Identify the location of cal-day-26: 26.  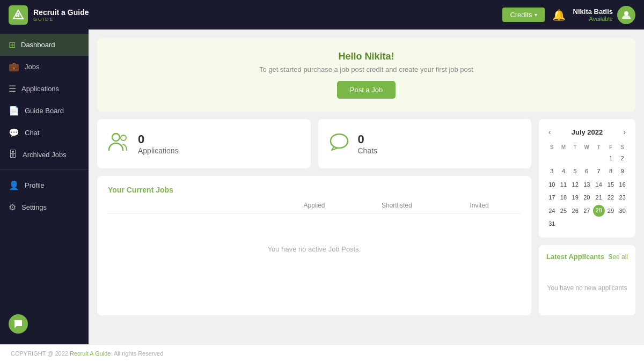
(575, 211).